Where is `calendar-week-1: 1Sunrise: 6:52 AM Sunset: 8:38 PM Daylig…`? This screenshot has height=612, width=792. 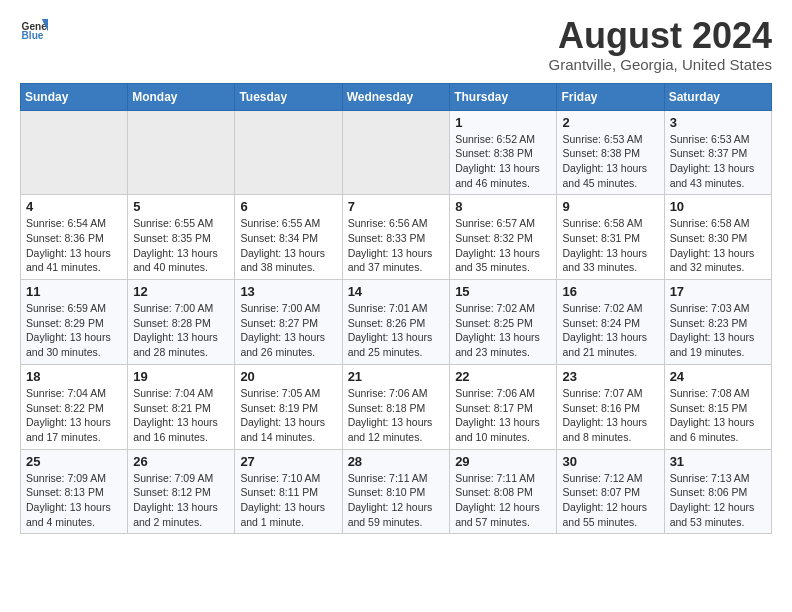 calendar-week-1: 1Sunrise: 6:52 AM Sunset: 8:38 PM Daylig… is located at coordinates (396, 152).